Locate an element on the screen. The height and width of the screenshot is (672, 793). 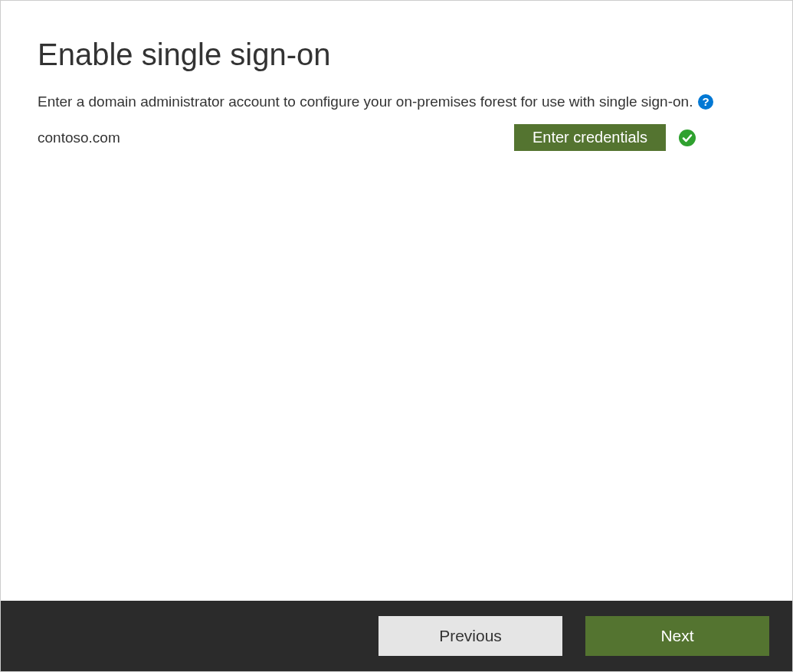
previous-button: Previous is located at coordinates (470, 636).